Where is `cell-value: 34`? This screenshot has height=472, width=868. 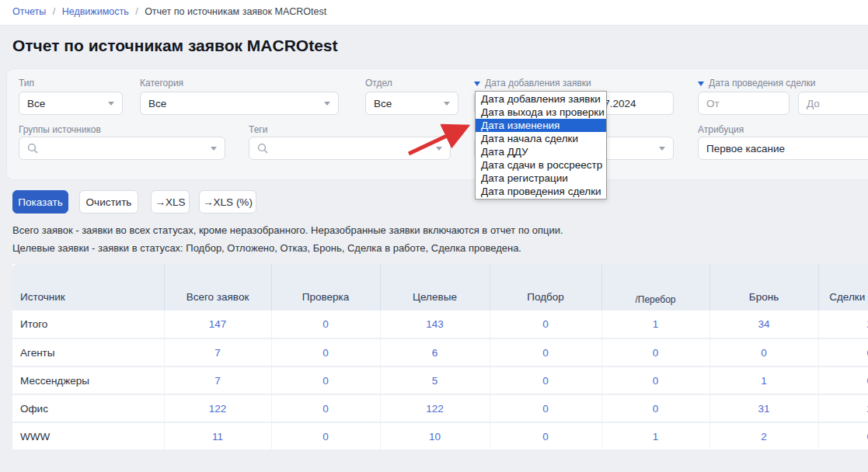
cell-value: 34 is located at coordinates (764, 324).